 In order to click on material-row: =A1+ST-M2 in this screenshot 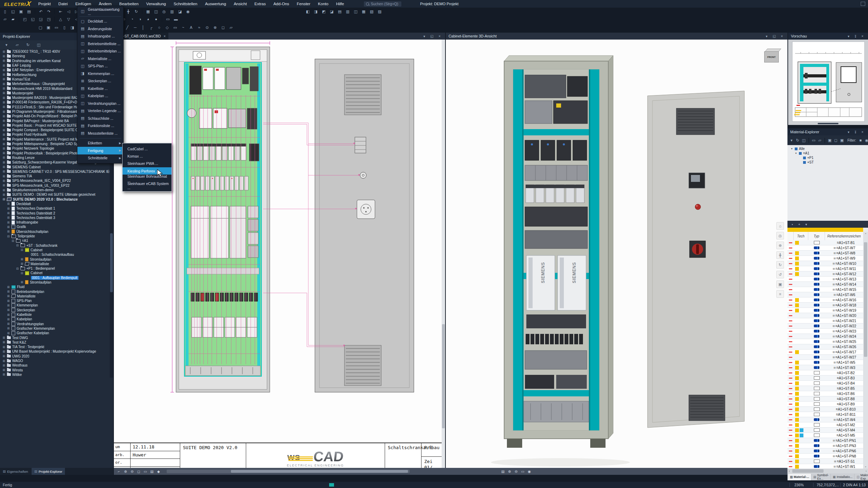, I will do `click(825, 425)`.